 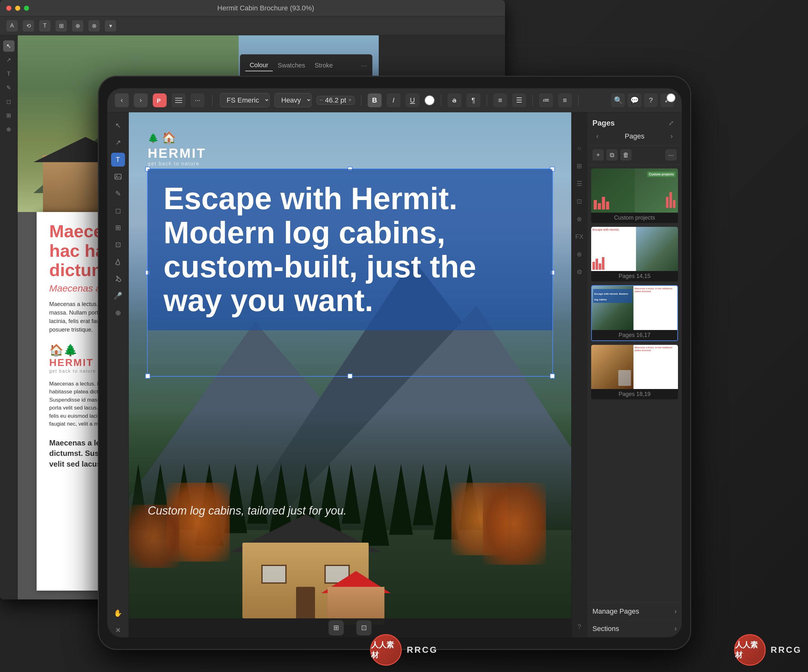 What do you see at coordinates (612, 155) in the screenshot?
I see `duplicate-page-btn: ⧉` at bounding box center [612, 155].